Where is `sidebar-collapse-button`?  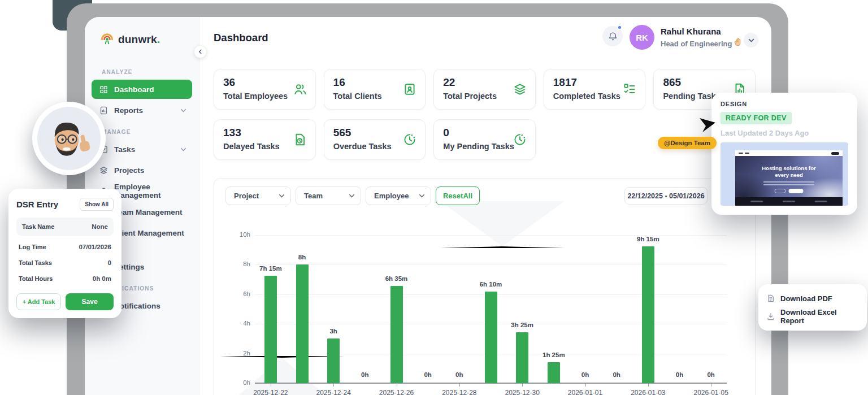 sidebar-collapse-button is located at coordinates (200, 52).